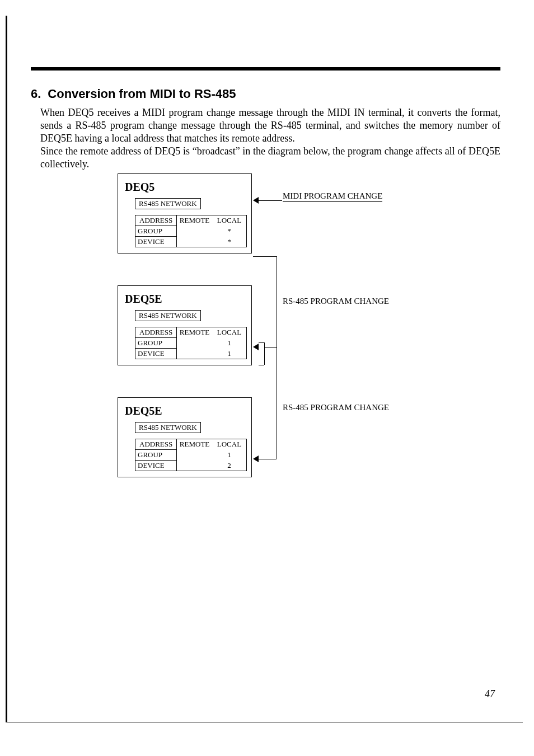 This screenshot has width=534, height=756. I want to click on midi-program-change-label: MIDI PROGRAM CHANGE, so click(332, 197).